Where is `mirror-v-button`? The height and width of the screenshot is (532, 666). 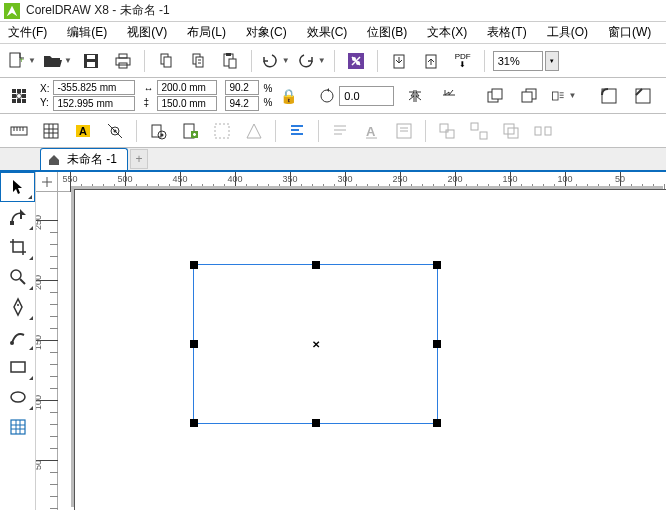 mirror-v-button is located at coordinates (449, 96).